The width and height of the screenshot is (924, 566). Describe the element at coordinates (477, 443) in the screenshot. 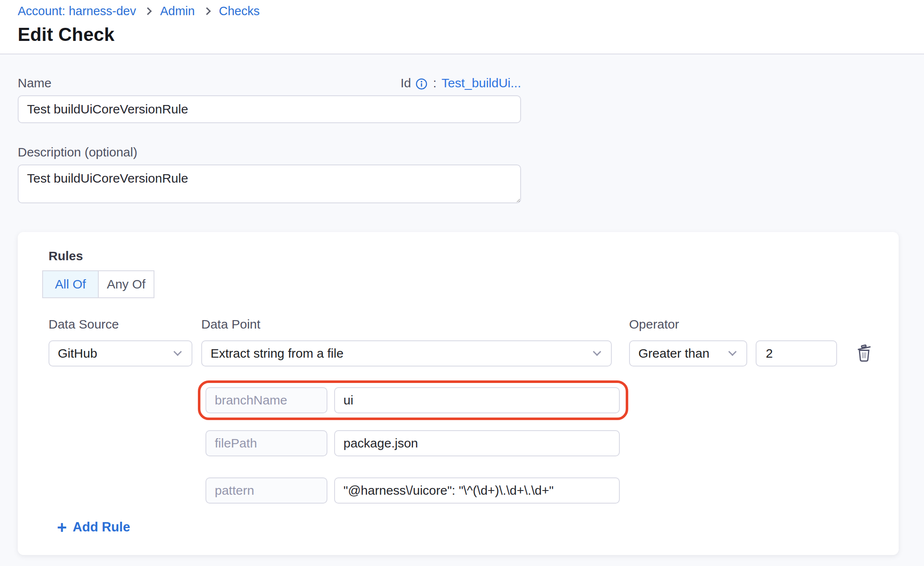

I see `param-value-filepath-input` at that location.